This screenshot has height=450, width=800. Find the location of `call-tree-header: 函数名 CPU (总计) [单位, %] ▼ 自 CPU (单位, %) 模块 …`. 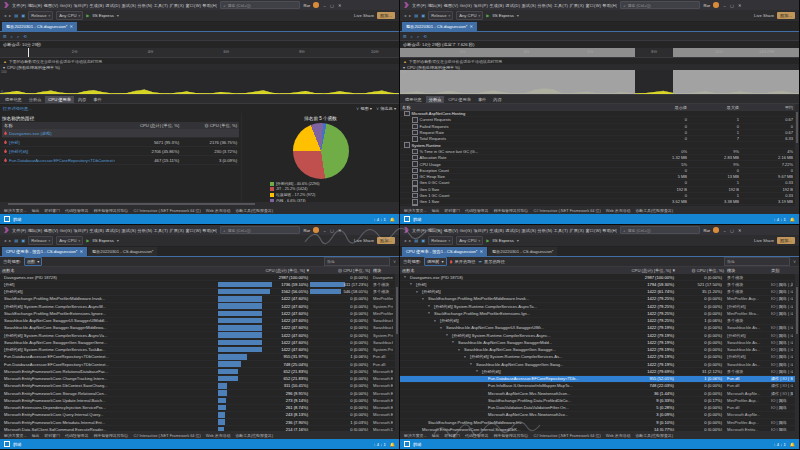

call-tree-header: 函数名 CPU (总计) [单位, %] ▼ 自 CPU (单位, %) 模块 … is located at coordinates (600, 270).